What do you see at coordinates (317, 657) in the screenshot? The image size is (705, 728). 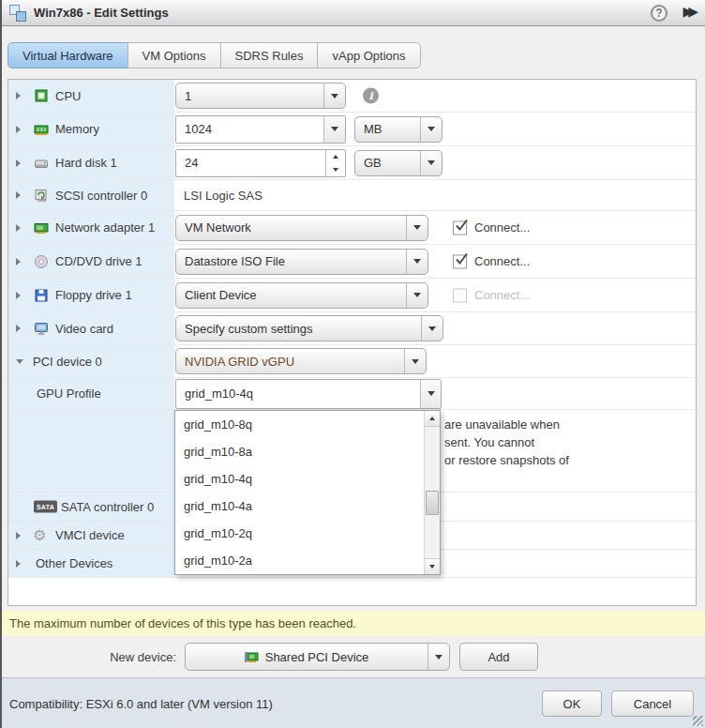 I see `new-device-select: Shared PCI Device` at bounding box center [317, 657].